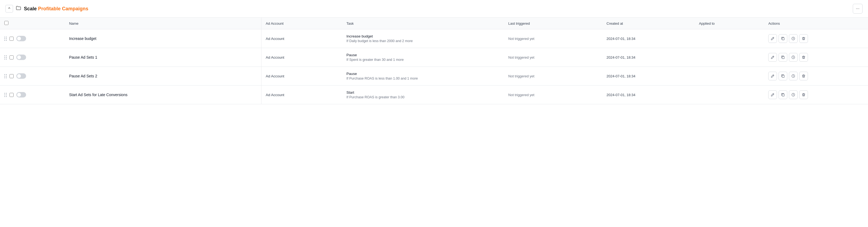 Image resolution: width=868 pixels, height=227 pixels. What do you see at coordinates (423, 60) in the screenshot?
I see `task-condition: If Spent is greater than 30 and 1 more` at bounding box center [423, 60].